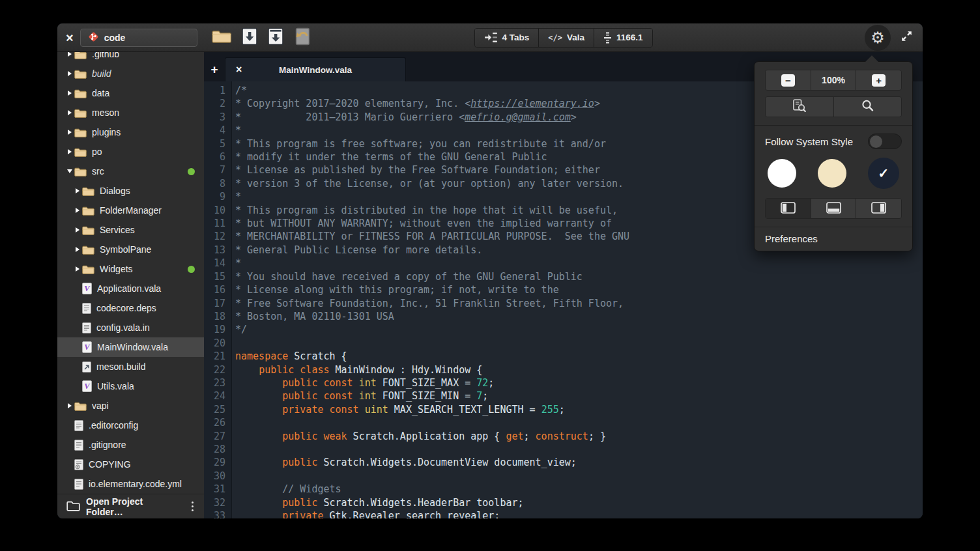 This screenshot has width=980, height=551. Describe the element at coordinates (563, 436) in the screenshot. I see `code-line: 27 public weak Scratch.Application app {…` at that location.